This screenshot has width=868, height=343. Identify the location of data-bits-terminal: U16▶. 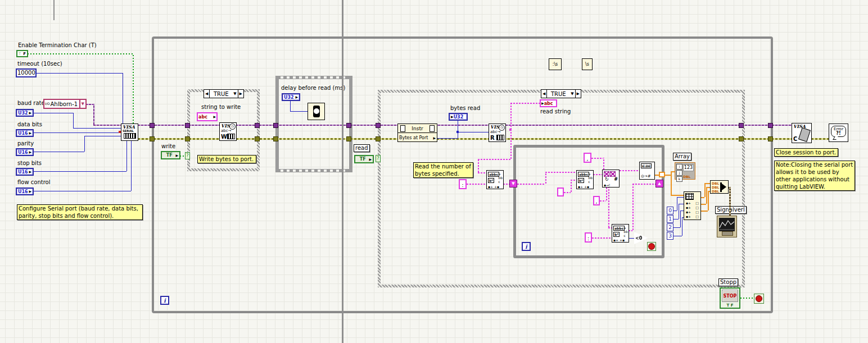
(25, 133).